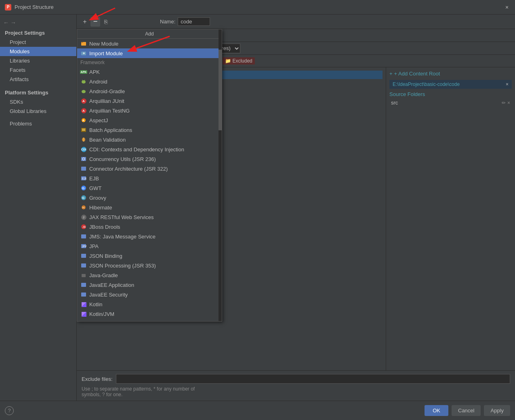 The image size is (515, 420). What do you see at coordinates (38, 70) in the screenshot?
I see `sidebar-item-facets: Facets` at bounding box center [38, 70].